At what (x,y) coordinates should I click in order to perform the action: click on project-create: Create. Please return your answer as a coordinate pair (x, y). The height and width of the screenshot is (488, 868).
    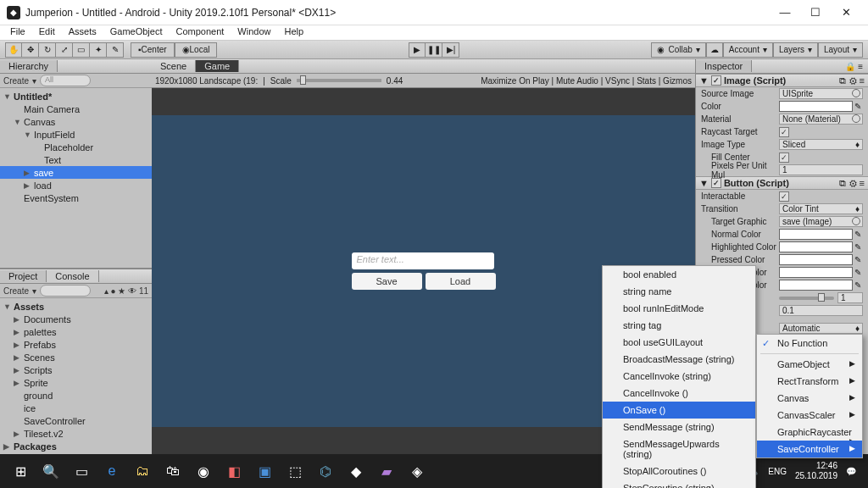
    Looking at the image, I should click on (16, 291).